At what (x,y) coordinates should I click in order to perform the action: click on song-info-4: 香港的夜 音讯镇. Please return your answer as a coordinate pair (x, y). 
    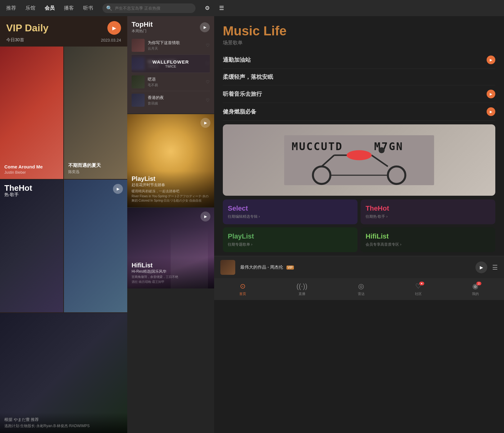
    Looking at the image, I should click on (175, 100).